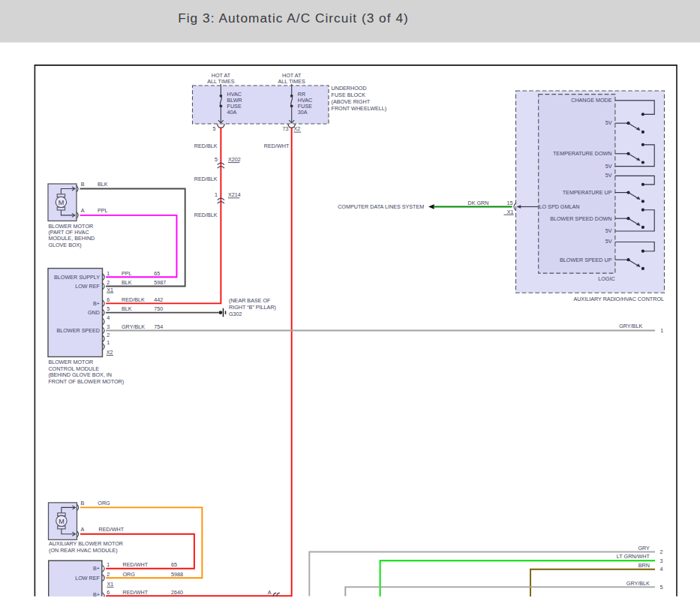  What do you see at coordinates (510, 203) in the screenshot?
I see `svg-text: 15` at bounding box center [510, 203].